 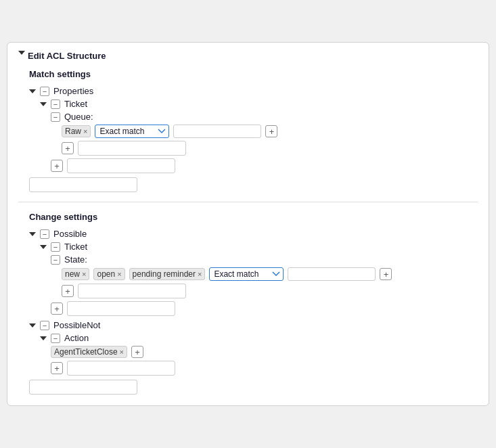 What do you see at coordinates (248, 185) in the screenshot?
I see `match-bottom-input-row` at bounding box center [248, 185].